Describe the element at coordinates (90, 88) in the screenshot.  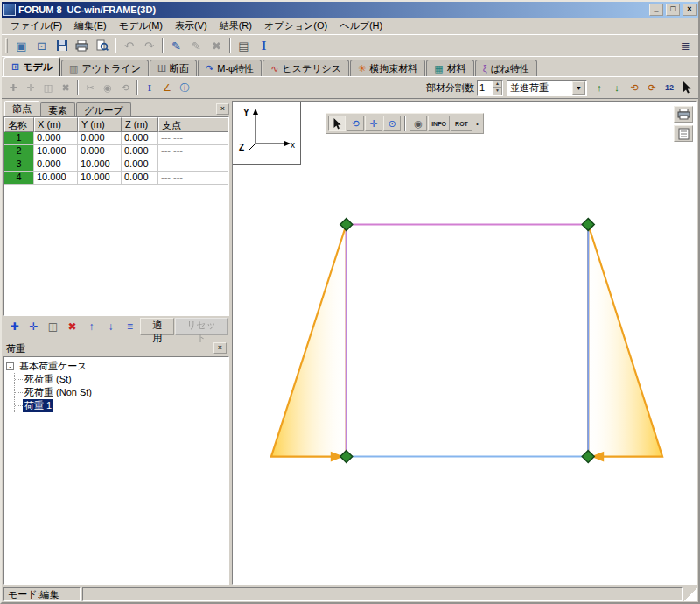
I see `split-member-icon: ✂` at that location.